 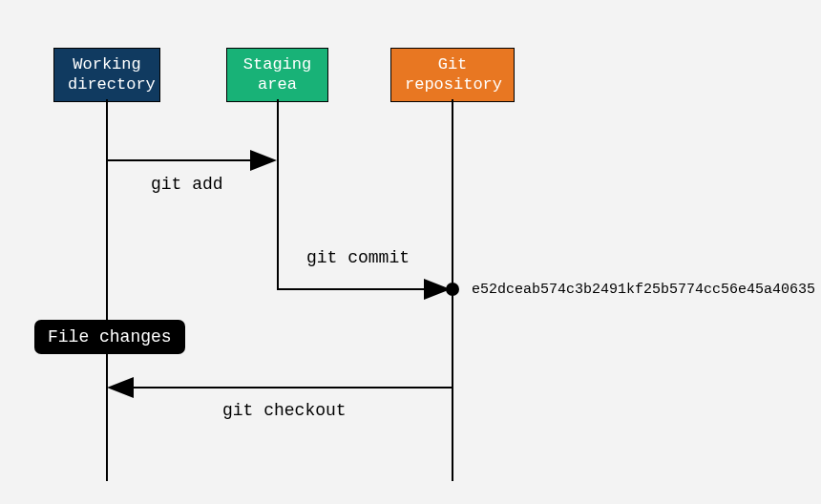 What do you see at coordinates (453, 289) in the screenshot?
I see `commit-dot` at bounding box center [453, 289].